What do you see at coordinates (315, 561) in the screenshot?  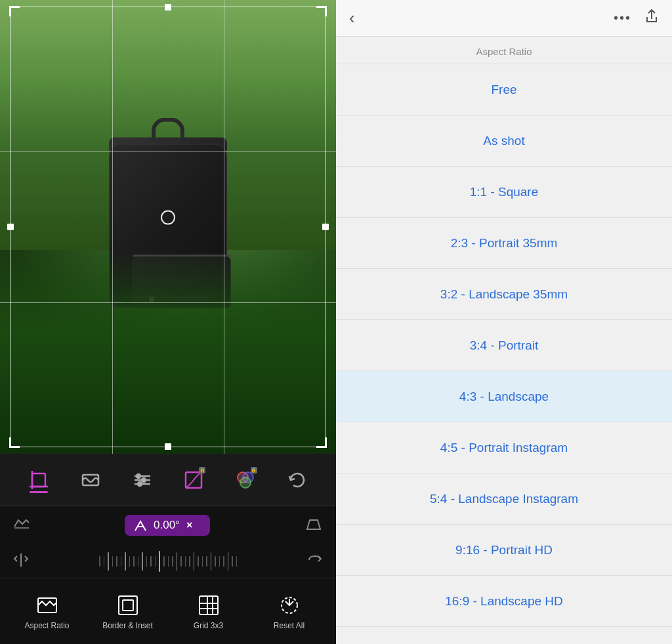 I see `redo-icon` at bounding box center [315, 561].